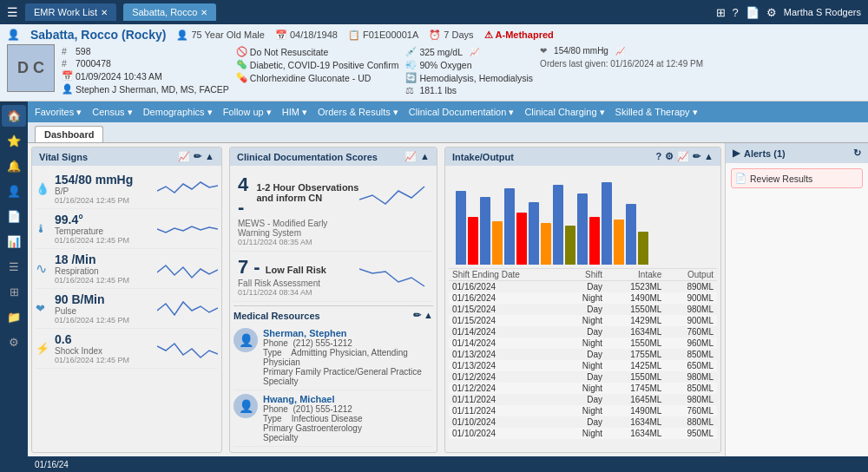  What do you see at coordinates (507, 399) in the screenshot?
I see `table-cell: 01/11/2024` at bounding box center [507, 399].